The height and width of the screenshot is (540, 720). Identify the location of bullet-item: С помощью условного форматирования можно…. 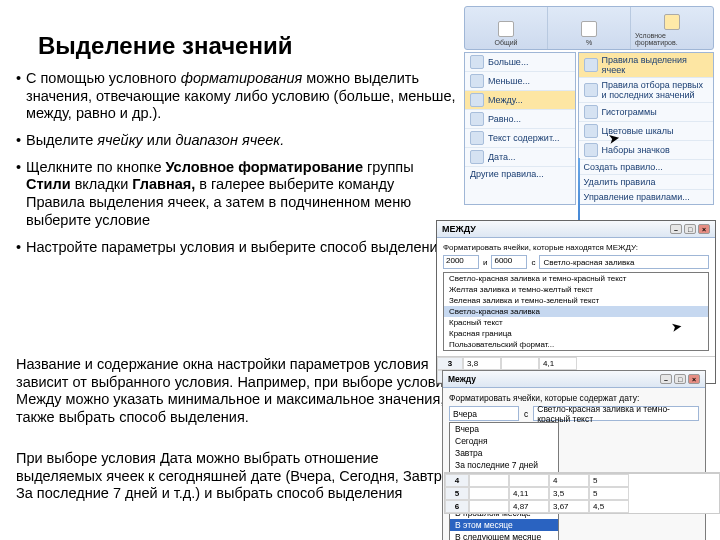
(236, 96).